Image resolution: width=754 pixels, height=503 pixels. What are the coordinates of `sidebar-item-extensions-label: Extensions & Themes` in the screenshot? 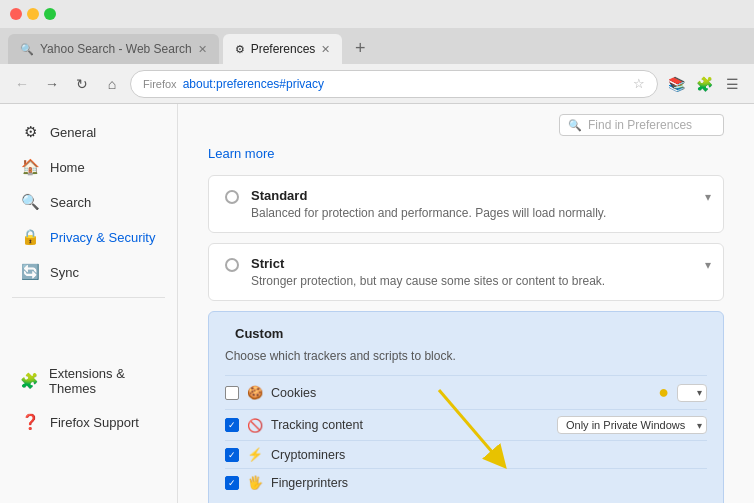 It's located at (103, 381).